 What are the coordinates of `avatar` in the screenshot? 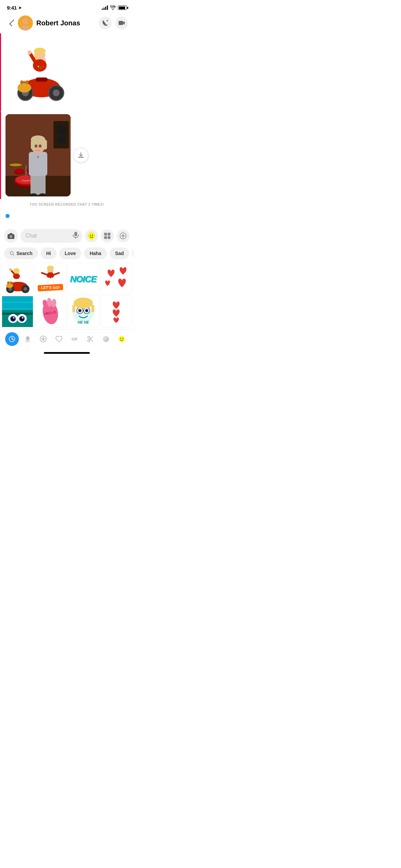 It's located at (25, 23).